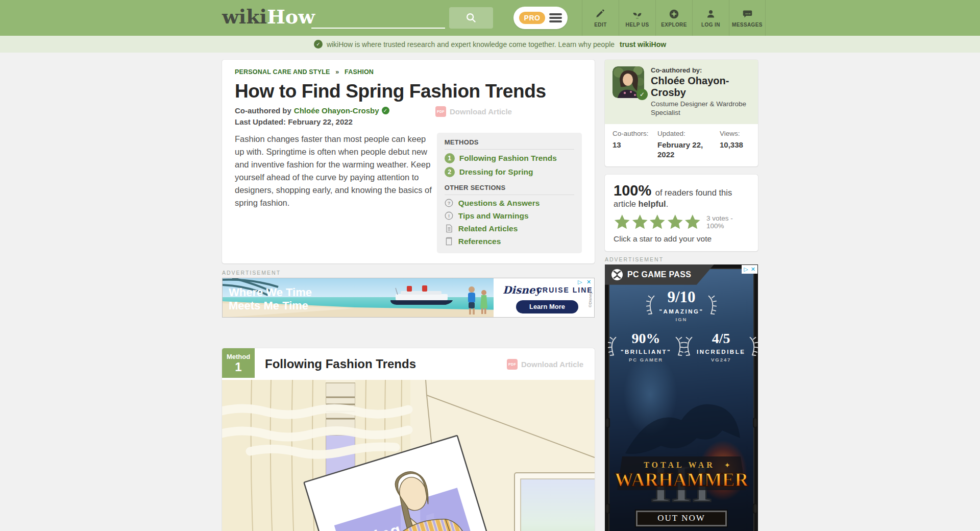 This screenshot has height=531, width=980. I want to click on rating-sentence: 100% of readers found this article helpf…, so click(681, 196).